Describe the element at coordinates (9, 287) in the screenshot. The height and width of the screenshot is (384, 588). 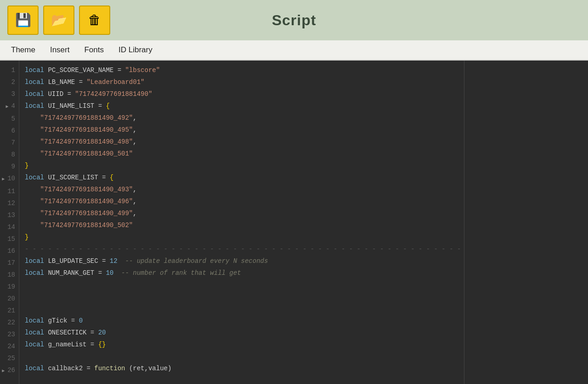
I see `line-num-19: 19` at that location.